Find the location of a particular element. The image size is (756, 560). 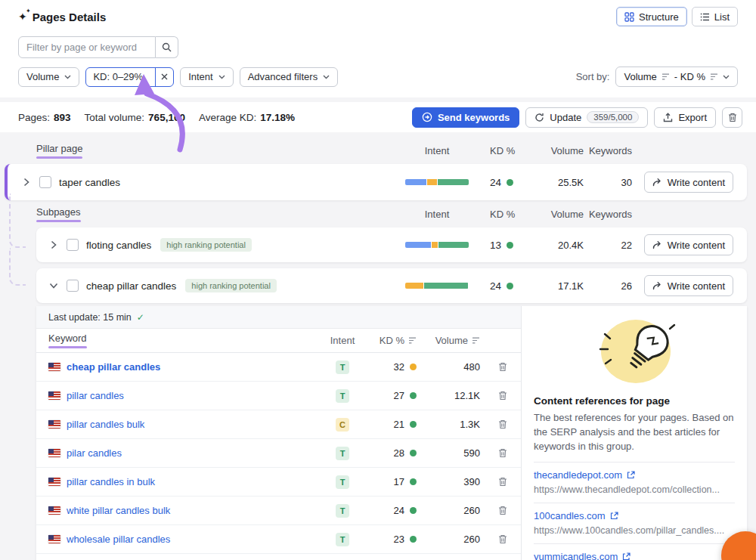

list-view-button: List is located at coordinates (715, 17).